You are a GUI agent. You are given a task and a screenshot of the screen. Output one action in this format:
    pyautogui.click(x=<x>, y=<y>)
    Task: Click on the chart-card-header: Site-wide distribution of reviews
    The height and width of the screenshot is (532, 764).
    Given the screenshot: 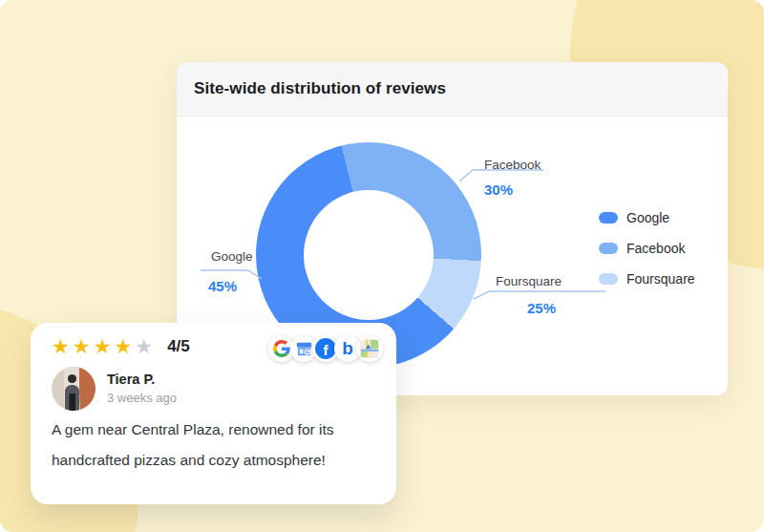 What is the action you would take?
    pyautogui.click(x=453, y=90)
    